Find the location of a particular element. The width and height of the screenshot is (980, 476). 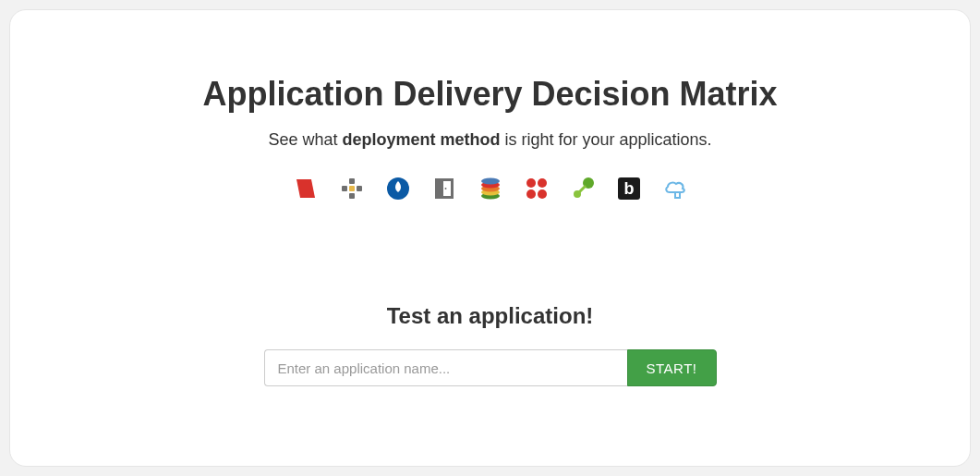

svg-text: b is located at coordinates (628, 189).